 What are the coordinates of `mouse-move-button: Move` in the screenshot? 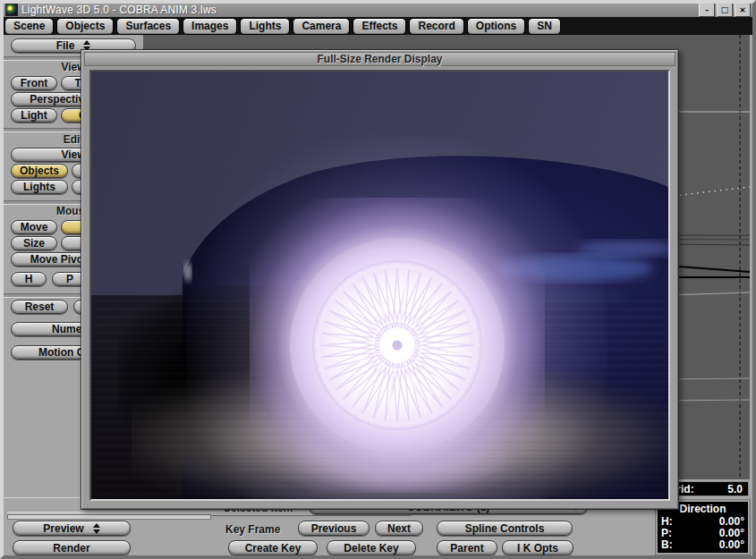 It's located at (34, 227).